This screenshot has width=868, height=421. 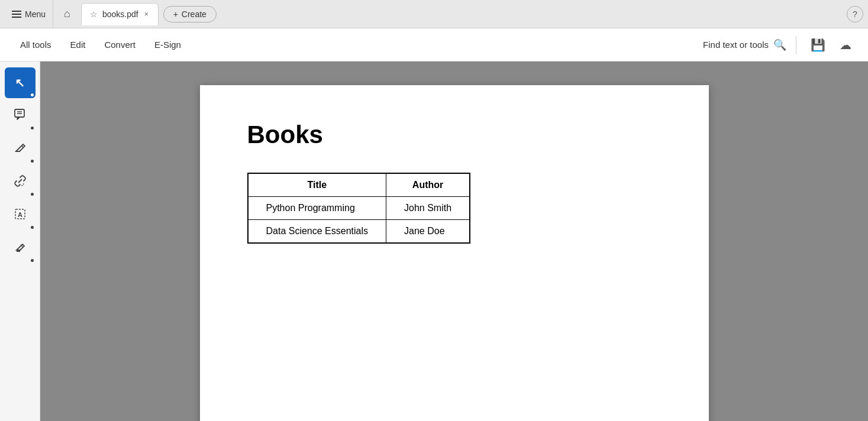 What do you see at coordinates (20, 215) in the screenshot?
I see `sidebar-tool-text-select: A` at bounding box center [20, 215].